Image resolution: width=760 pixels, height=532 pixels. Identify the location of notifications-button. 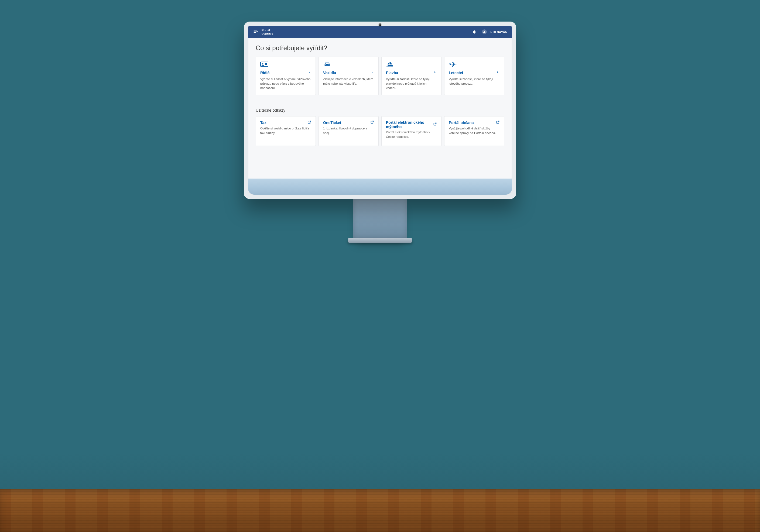
(474, 32).